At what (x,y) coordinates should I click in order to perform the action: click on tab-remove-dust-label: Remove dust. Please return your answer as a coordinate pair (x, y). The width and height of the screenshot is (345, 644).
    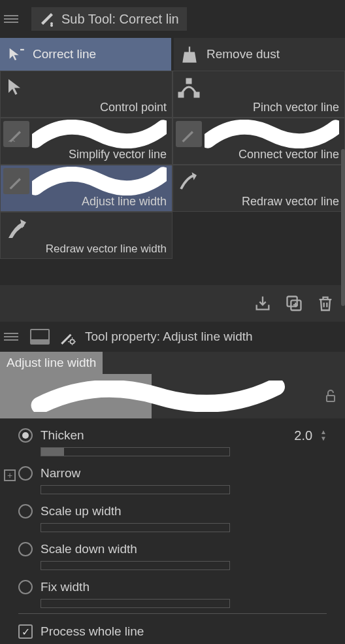
    Looking at the image, I should click on (243, 54).